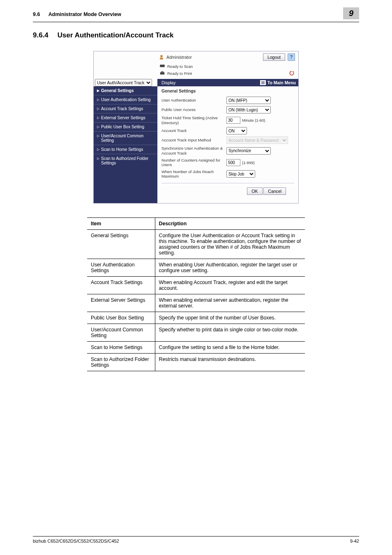 The image size is (392, 555). I want to click on table-row: User Authentication SettingsWhen enablin…, so click(196, 268).